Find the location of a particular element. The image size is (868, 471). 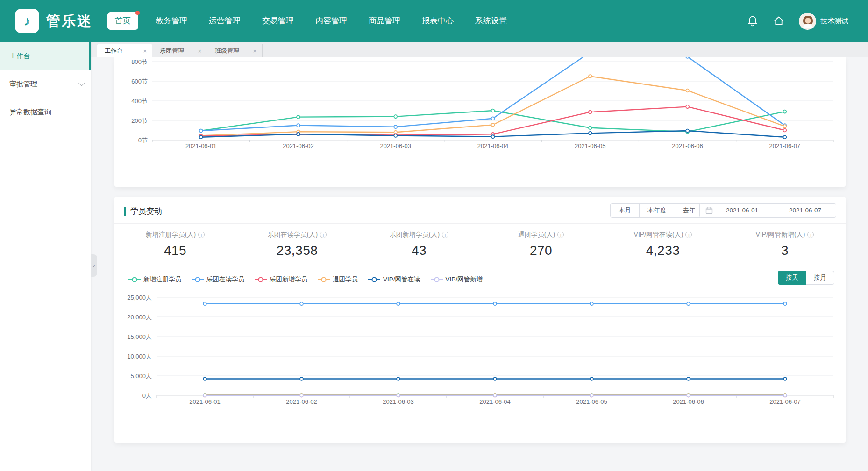

nav-item-首页: 首页 is located at coordinates (123, 21).